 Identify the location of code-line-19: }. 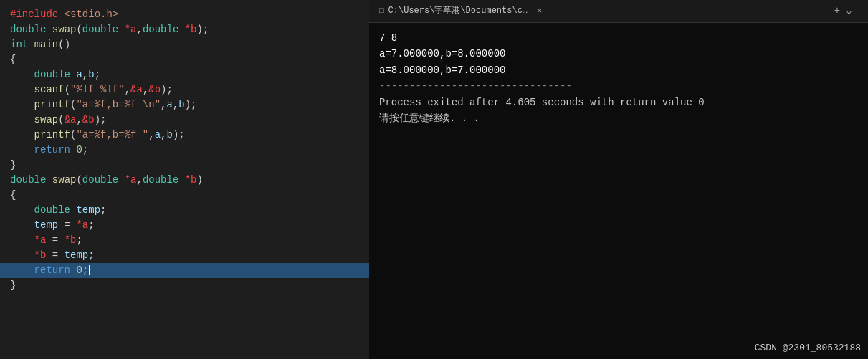
(185, 285).